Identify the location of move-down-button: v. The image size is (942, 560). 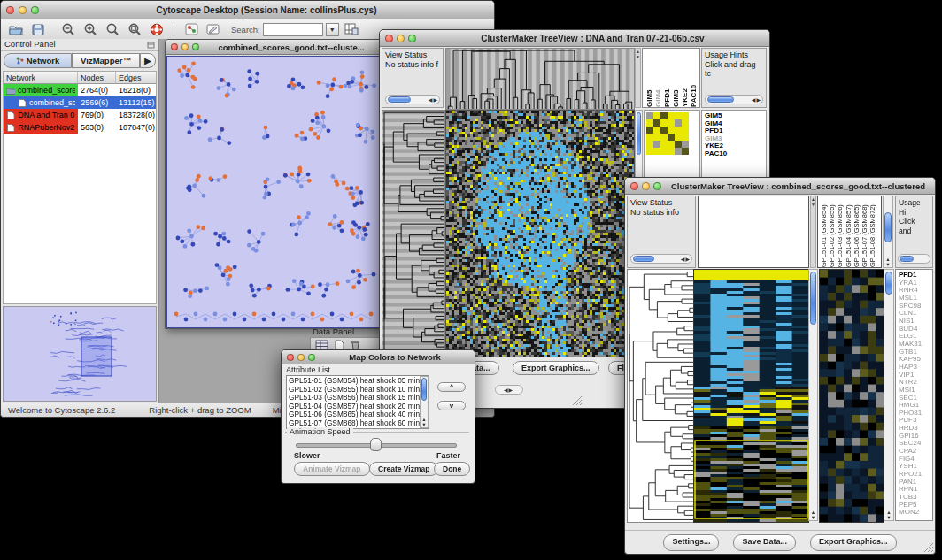
(452, 405).